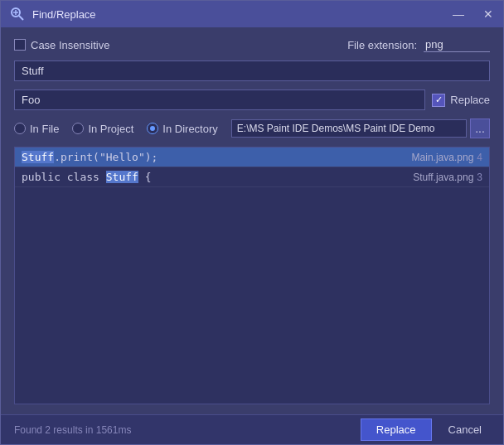  Describe the element at coordinates (103, 129) in the screenshot. I see `in-project-radio-label: In Project` at that location.